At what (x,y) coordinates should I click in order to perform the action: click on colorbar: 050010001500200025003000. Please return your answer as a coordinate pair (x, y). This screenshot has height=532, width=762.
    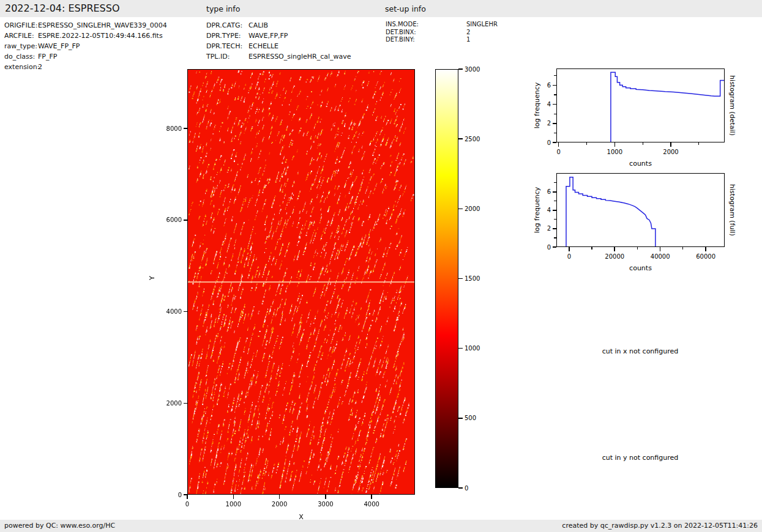
    Looking at the image, I should click on (447, 279).